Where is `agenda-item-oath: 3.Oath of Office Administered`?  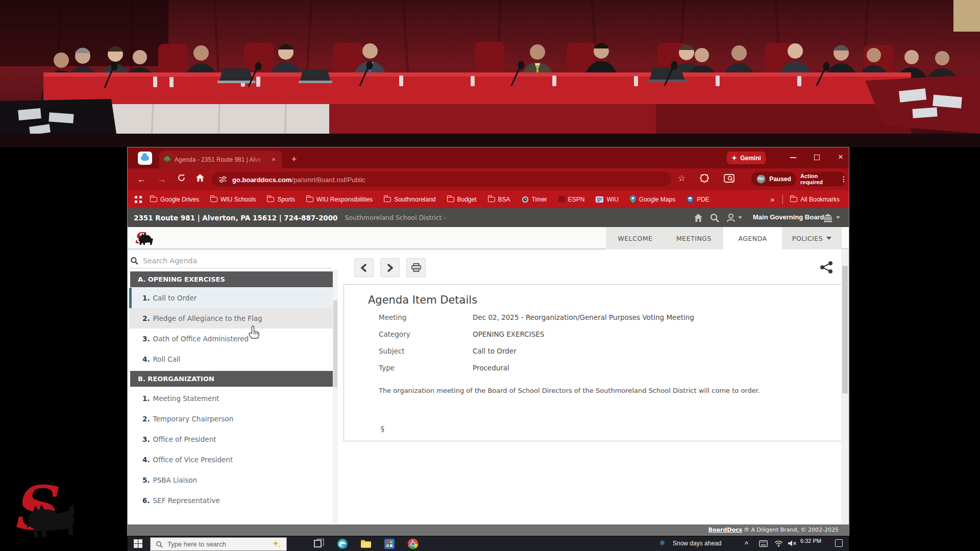
agenda-item-oath: 3.Oath of Office Administered is located at coordinates (231, 339).